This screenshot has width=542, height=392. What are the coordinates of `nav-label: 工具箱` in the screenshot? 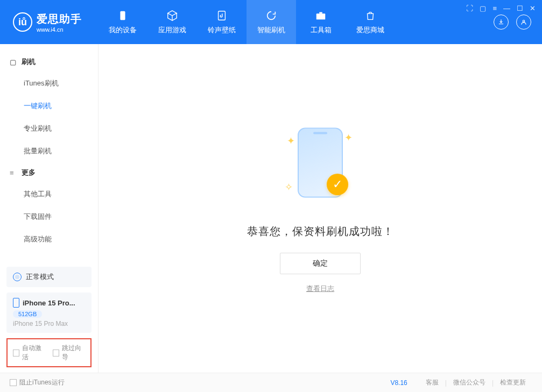 It's located at (321, 30).